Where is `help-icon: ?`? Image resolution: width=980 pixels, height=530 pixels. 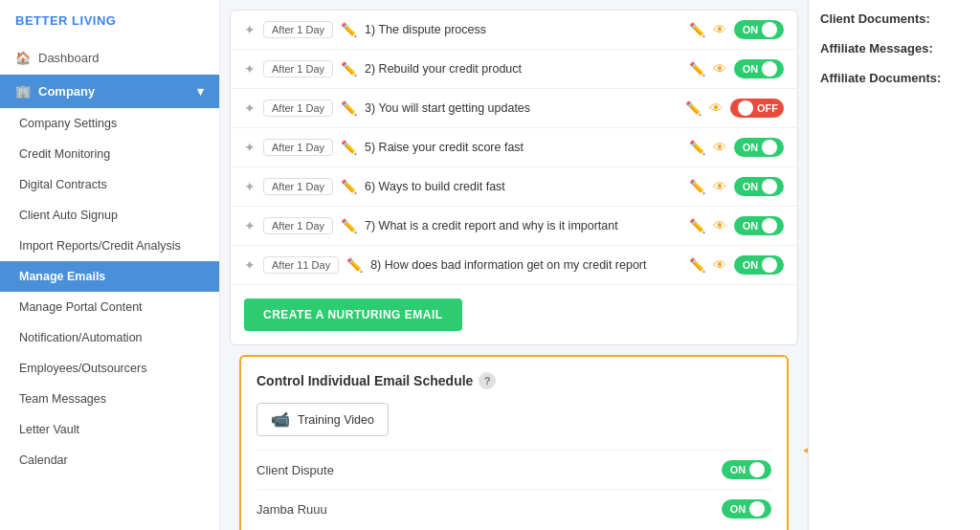 help-icon: ? is located at coordinates (487, 381).